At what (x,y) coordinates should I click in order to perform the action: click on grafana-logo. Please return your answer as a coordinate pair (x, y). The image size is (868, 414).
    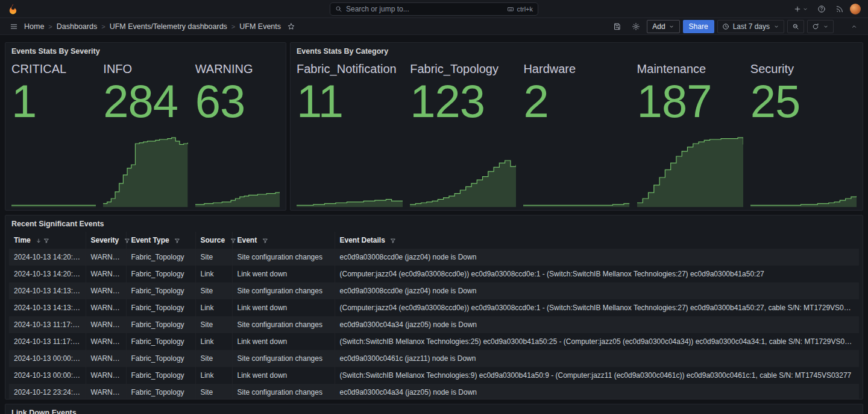
    Looking at the image, I should click on (13, 9).